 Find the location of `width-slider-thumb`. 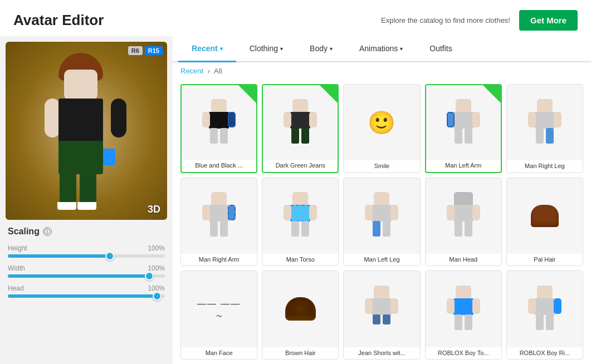

width-slider-thumb is located at coordinates (149, 276).